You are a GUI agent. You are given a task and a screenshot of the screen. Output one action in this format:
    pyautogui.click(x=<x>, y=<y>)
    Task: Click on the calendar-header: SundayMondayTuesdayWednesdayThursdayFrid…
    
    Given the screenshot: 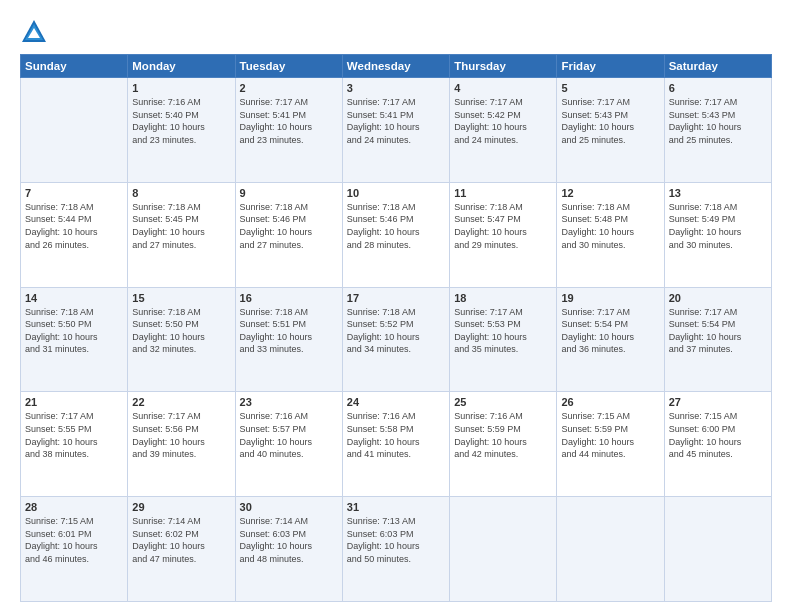 What is the action you would take?
    pyautogui.click(x=396, y=66)
    